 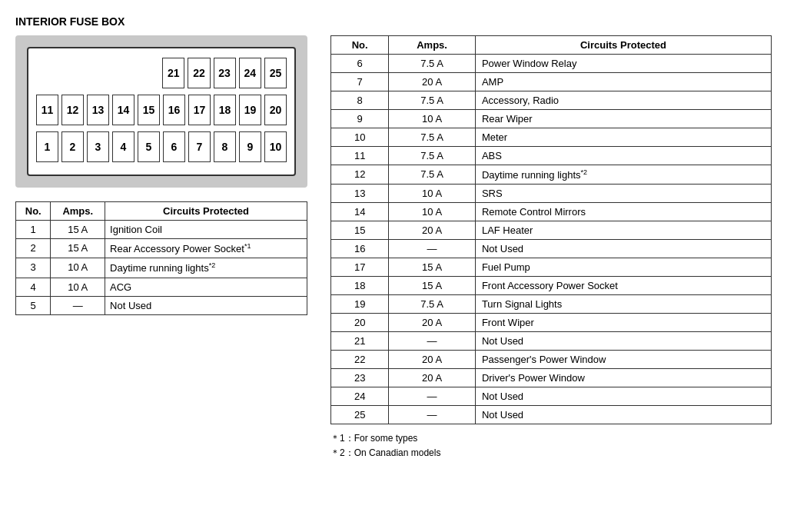 I want to click on left-table-header-circuits: Circuits Protected, so click(x=206, y=211).